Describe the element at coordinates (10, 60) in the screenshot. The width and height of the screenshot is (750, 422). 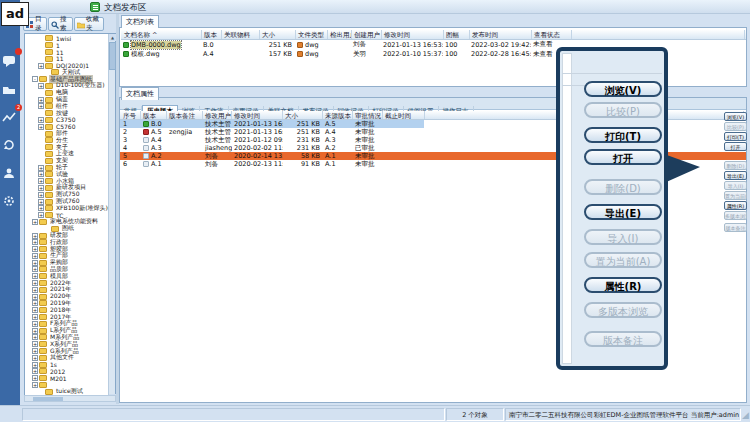
I see `chat-icon` at that location.